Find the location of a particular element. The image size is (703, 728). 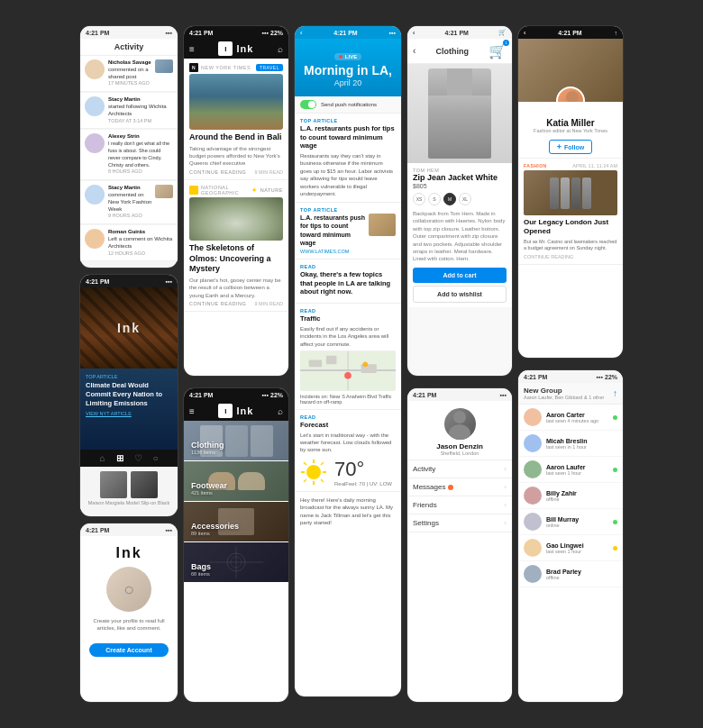

categories-search-icon: ⌕ is located at coordinates (280, 411).